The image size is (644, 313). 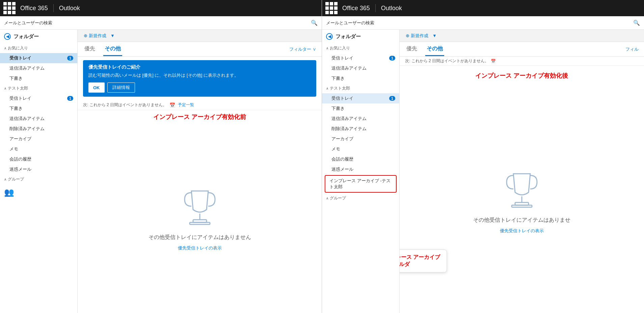 I want to click on tab-other: その他, so click(x=113, y=49).